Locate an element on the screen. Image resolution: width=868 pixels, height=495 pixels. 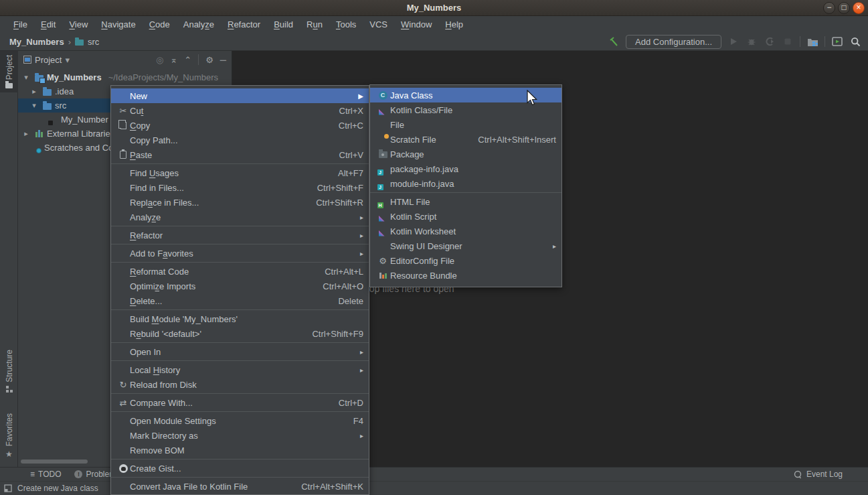
profiler-icon is located at coordinates (788, 42).